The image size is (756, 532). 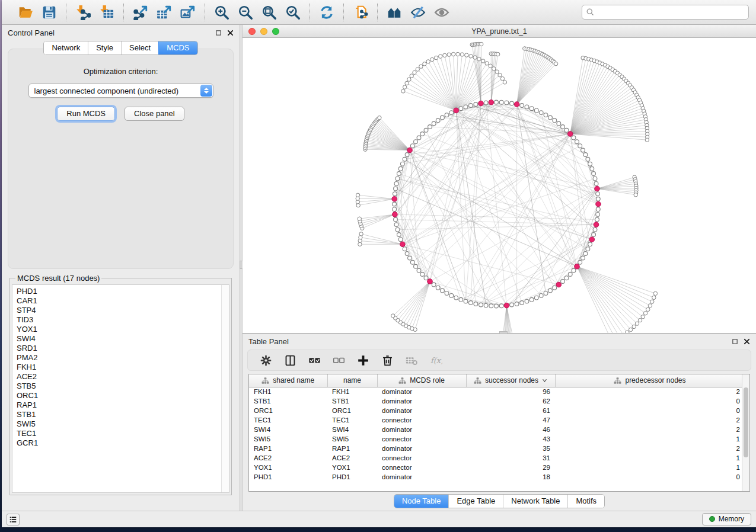 What do you see at coordinates (499, 31) in the screenshot?
I see `network-window-titlebar: YPA_prune.txt_1` at bounding box center [499, 31].